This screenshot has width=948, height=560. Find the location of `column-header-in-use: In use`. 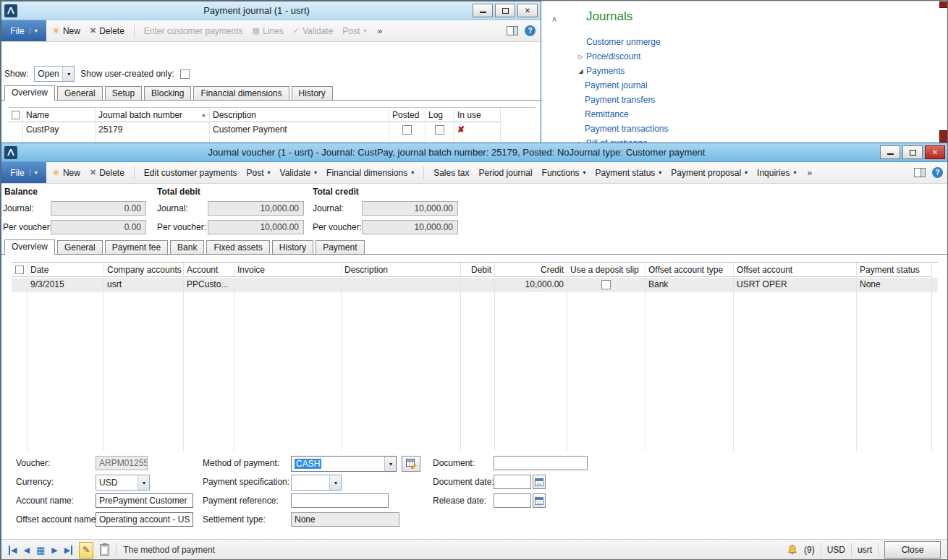

column-header-in-use: In use is located at coordinates (478, 115).